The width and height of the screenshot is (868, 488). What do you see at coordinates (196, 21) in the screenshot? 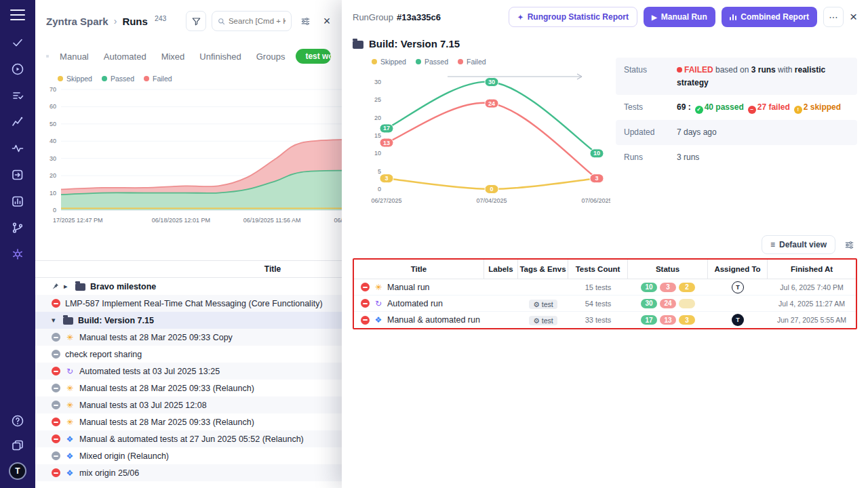
I see `filter-button` at bounding box center [196, 21].